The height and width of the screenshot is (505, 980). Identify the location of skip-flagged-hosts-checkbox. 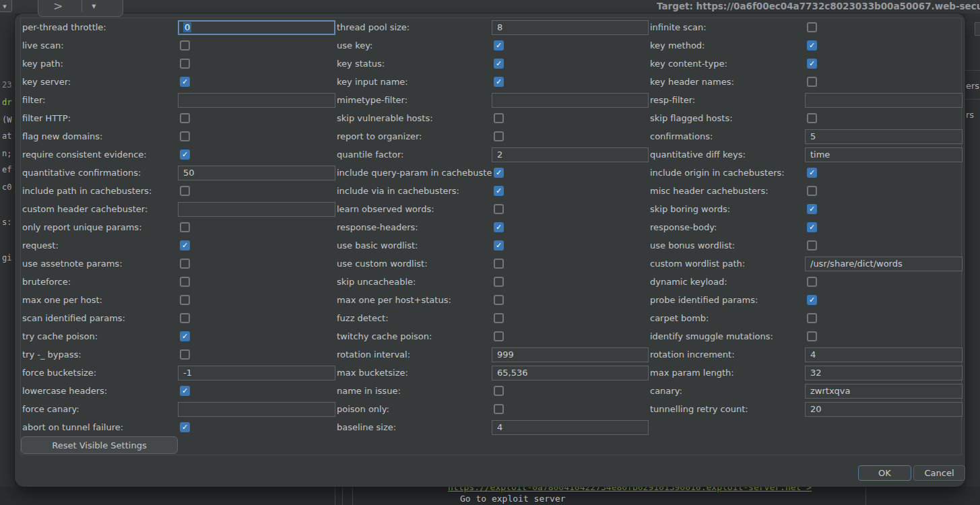
(812, 119).